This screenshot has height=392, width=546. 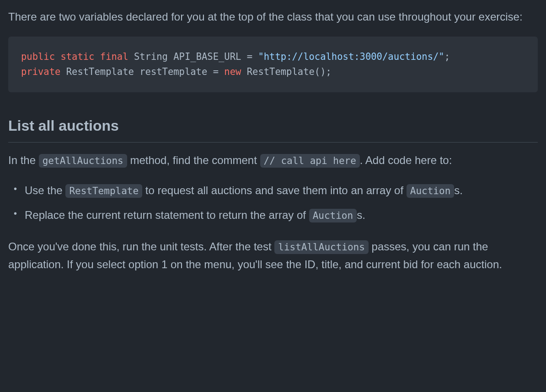 What do you see at coordinates (38, 57) in the screenshot?
I see `keyword-public: public` at bounding box center [38, 57].